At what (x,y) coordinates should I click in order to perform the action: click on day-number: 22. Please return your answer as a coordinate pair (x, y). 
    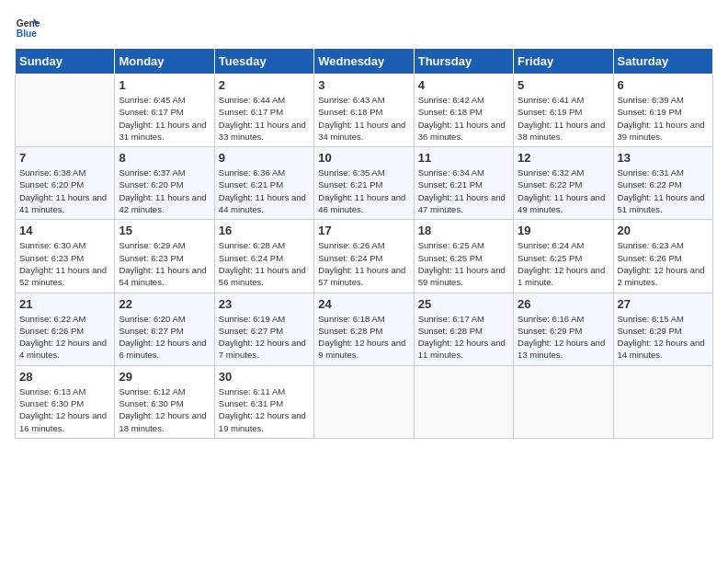
    Looking at the image, I should click on (164, 304).